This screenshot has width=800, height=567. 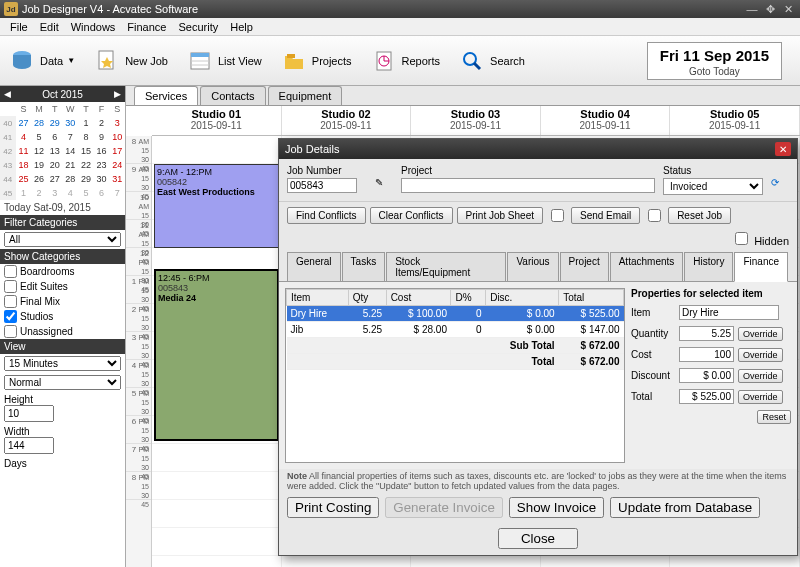 I want to click on calendar-day: 23, so click(x=102, y=165).